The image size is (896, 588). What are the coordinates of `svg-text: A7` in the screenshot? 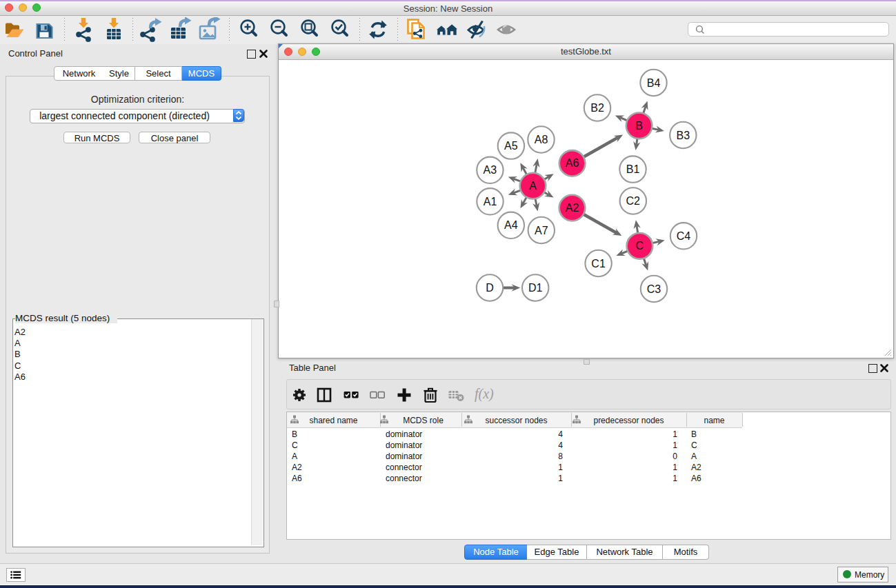 It's located at (541, 230).